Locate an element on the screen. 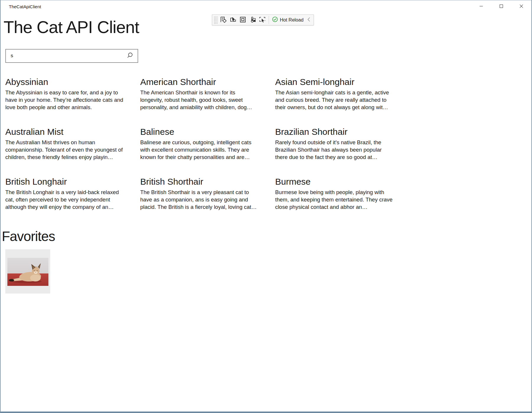  breed-description: The British Longhair is a very laid-back… is located at coordinates (64, 199).